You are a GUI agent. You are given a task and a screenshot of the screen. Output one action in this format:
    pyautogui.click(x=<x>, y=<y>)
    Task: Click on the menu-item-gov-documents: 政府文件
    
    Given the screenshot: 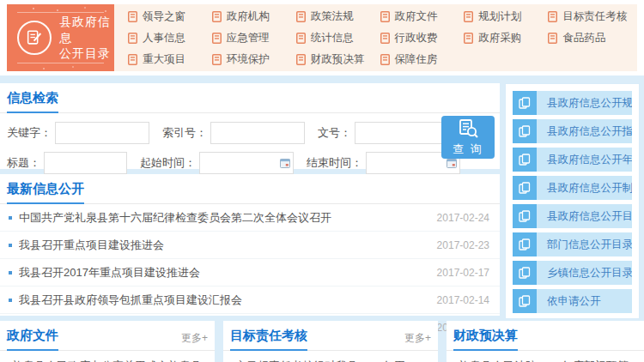 What is the action you would take?
    pyautogui.click(x=422, y=17)
    